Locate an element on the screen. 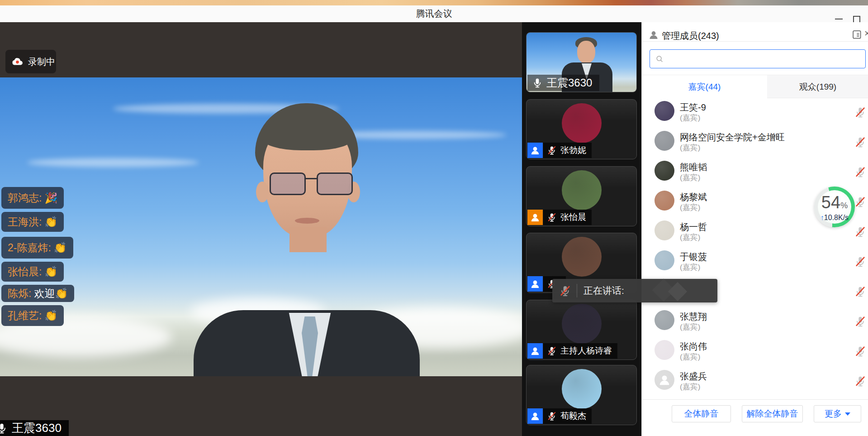  member-row: 张盛兵 (嘉宾) is located at coordinates (755, 384).